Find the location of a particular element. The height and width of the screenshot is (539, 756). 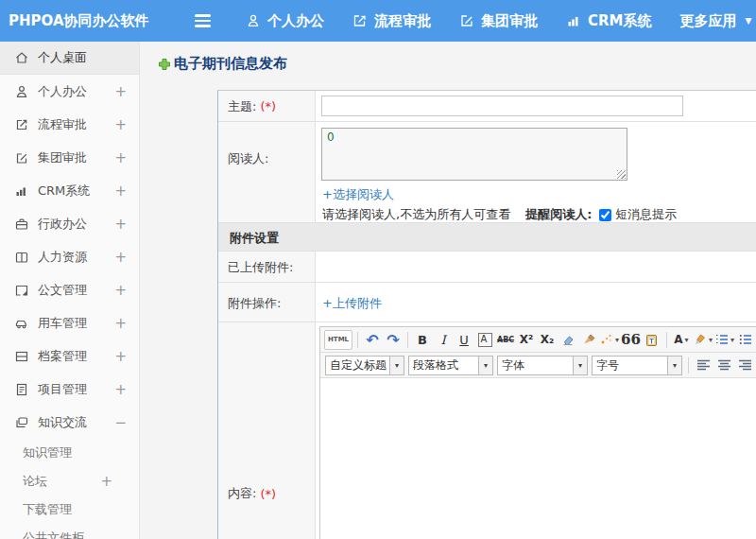

subject-label: 主题:(*) is located at coordinates (266, 106).